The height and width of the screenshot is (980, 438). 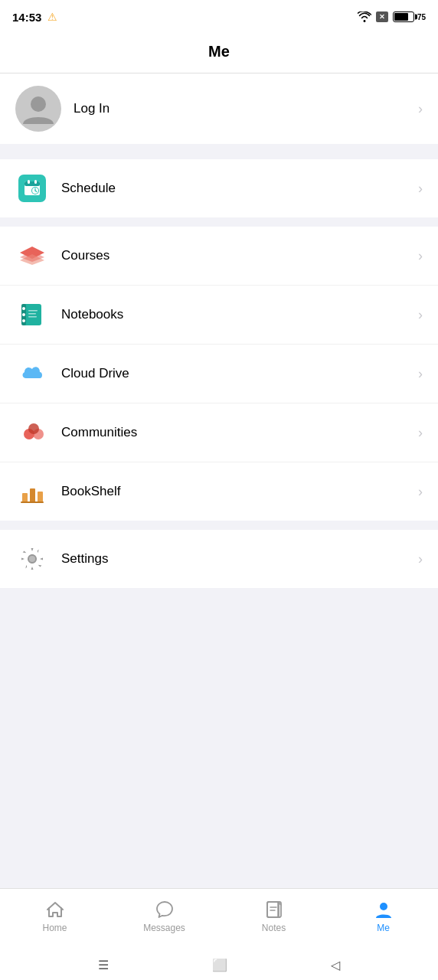 I want to click on gray-area, so click(x=219, y=647).